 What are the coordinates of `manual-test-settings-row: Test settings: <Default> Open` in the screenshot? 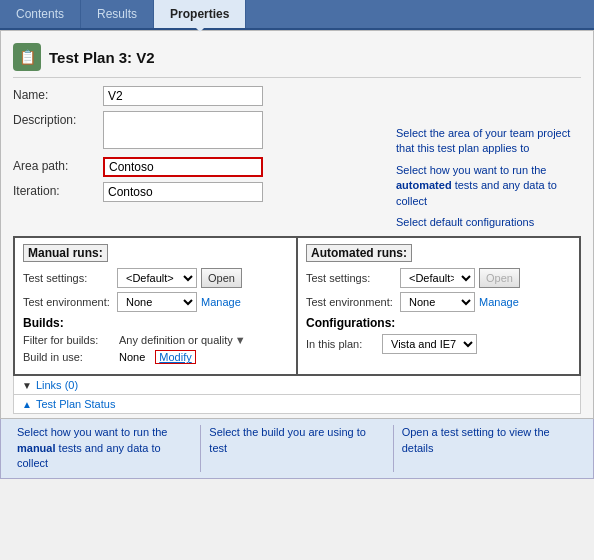 It's located at (156, 278).